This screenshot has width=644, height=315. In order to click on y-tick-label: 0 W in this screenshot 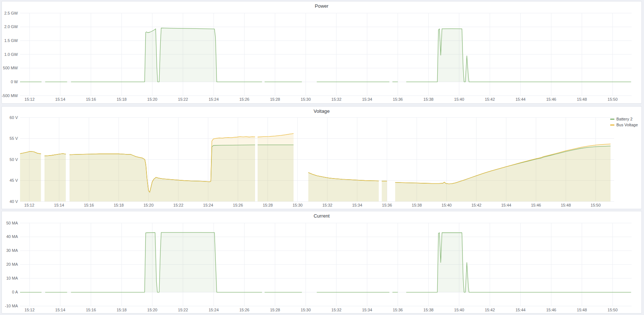, I will do `click(14, 82)`.